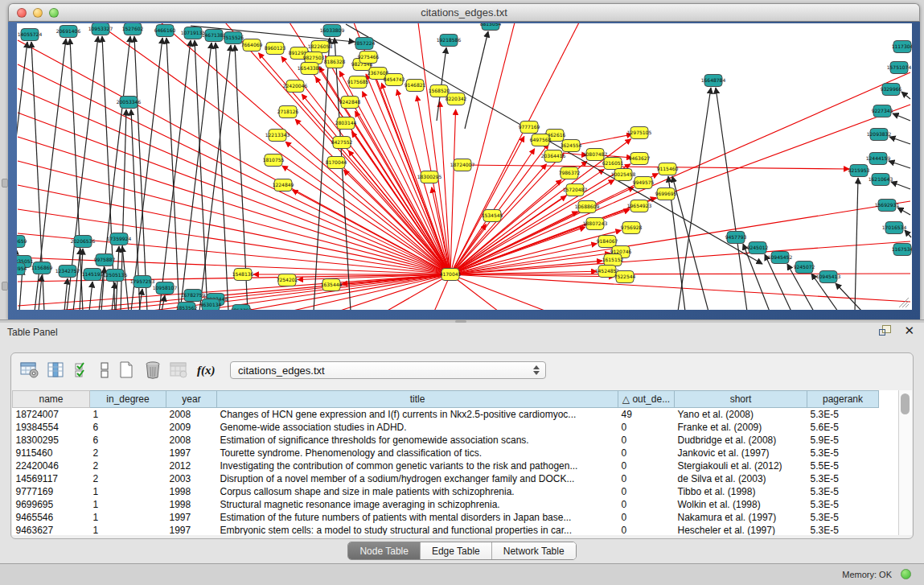 This screenshot has height=585, width=924. Describe the element at coordinates (275, 48) in the screenshot. I see `graph-node-yellow-8960123: 8960123` at that location.